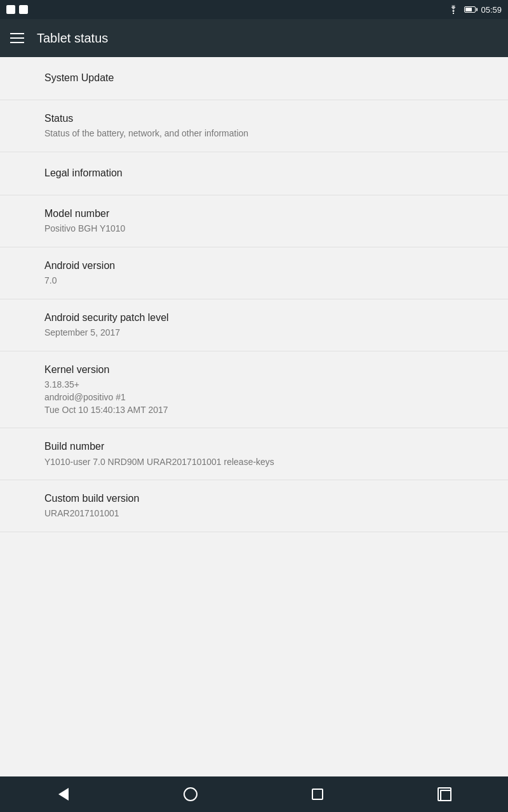 The image size is (508, 812). Describe the element at coordinates (491, 10) in the screenshot. I see `status-time: 05:59` at that location.